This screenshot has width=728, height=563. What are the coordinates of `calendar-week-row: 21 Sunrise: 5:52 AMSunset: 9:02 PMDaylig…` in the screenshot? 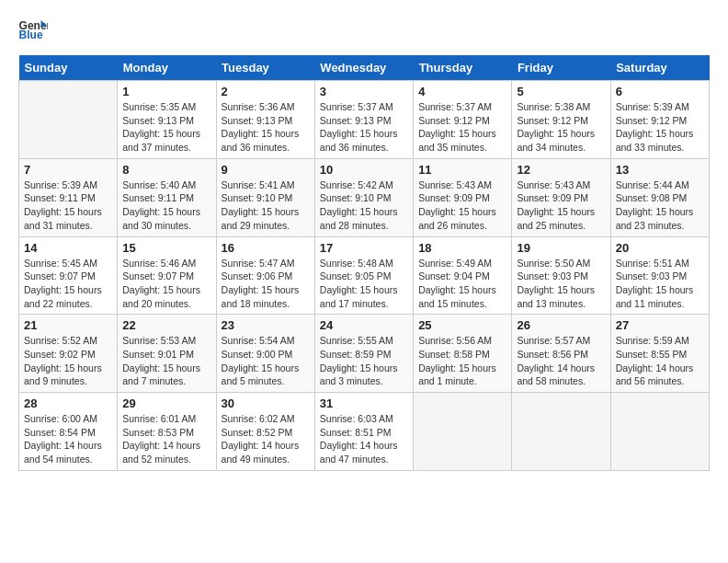 It's located at (364, 353).